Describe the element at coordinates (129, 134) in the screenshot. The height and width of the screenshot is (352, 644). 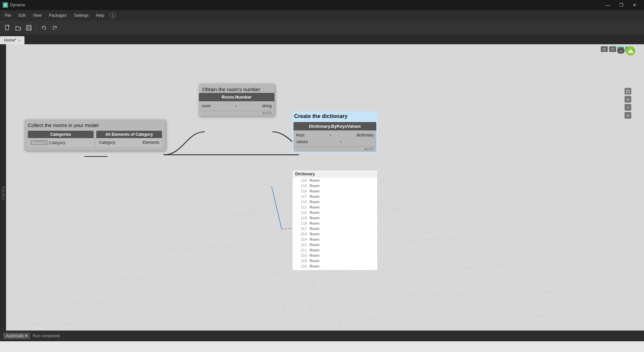
I see `all-elements-header: All Elements of Category` at that location.